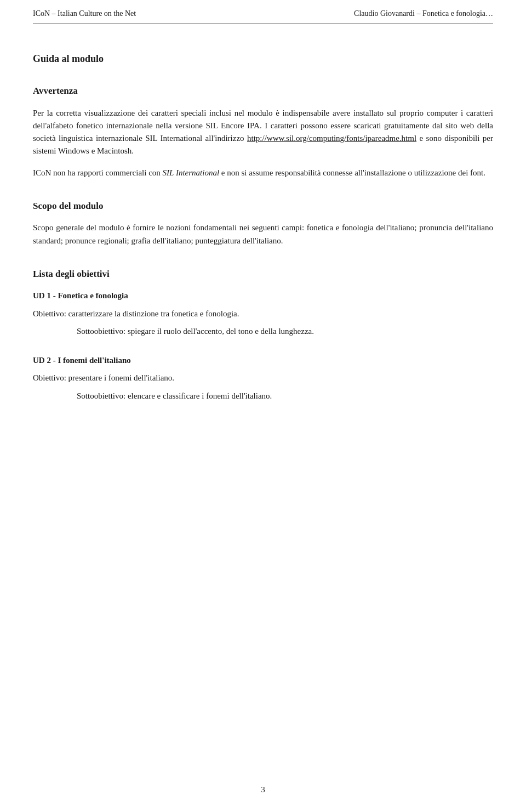 This screenshot has height=812, width=526. What do you see at coordinates (285, 396) in the screenshot?
I see `ud2-sottoobiettivo: Sottoobiettivo: elencare e classificare …` at bounding box center [285, 396].